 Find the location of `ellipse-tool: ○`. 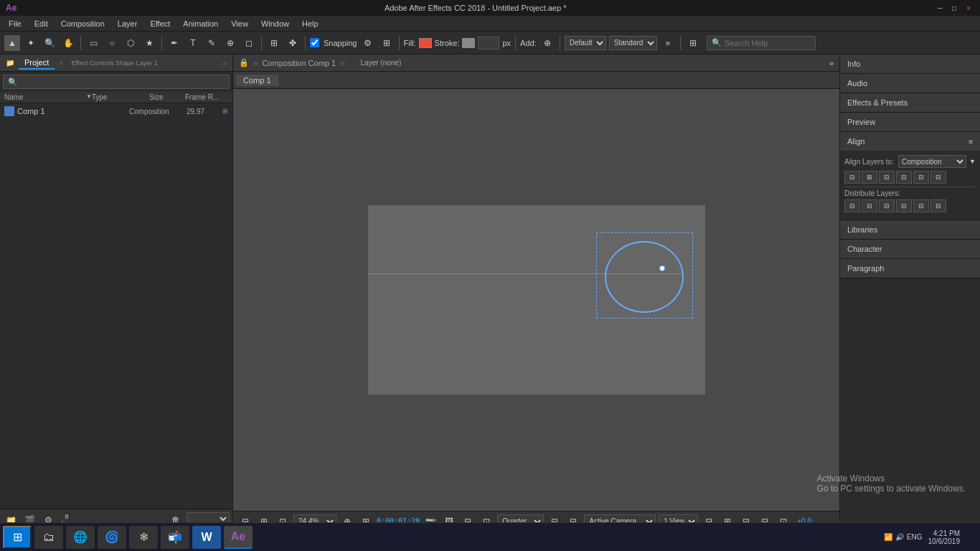

ellipse-tool: ○ is located at coordinates (112, 43).